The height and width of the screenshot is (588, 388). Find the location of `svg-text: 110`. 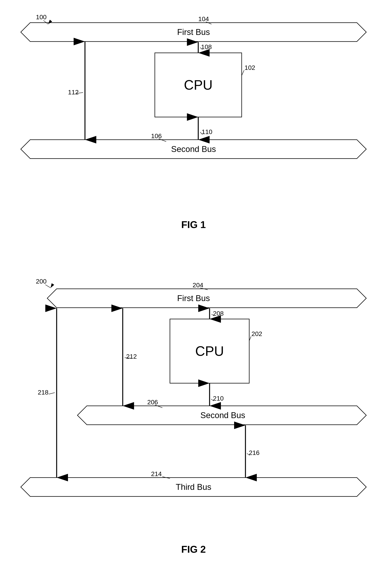

svg-text: 110 is located at coordinates (207, 132).